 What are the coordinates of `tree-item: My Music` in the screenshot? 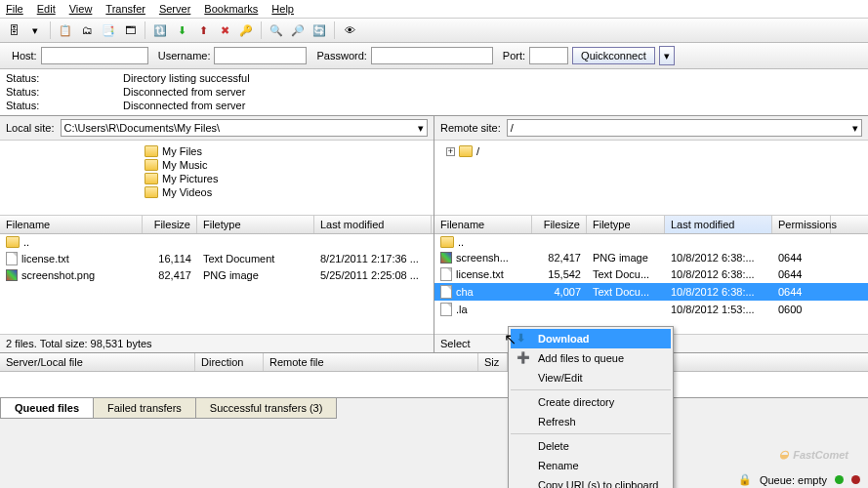 It's located at (185, 165).